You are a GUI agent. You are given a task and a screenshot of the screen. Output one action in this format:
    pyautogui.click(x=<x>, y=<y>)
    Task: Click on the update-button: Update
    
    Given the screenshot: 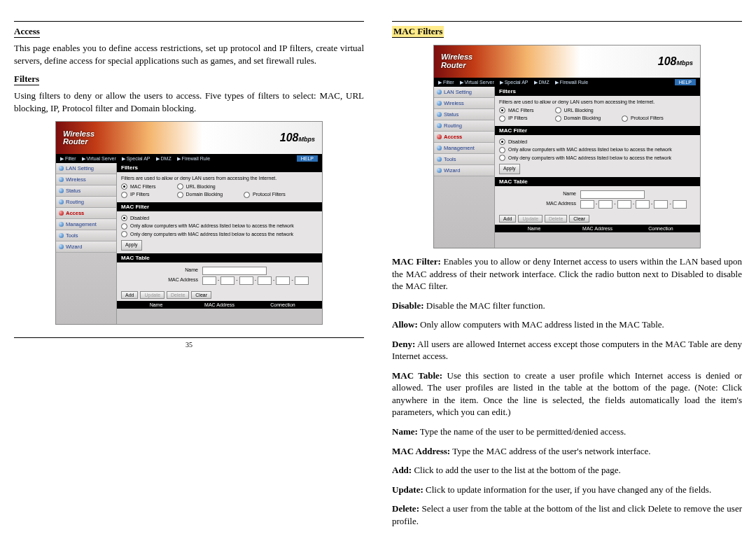 What is the action you would take?
    pyautogui.click(x=153, y=295)
    